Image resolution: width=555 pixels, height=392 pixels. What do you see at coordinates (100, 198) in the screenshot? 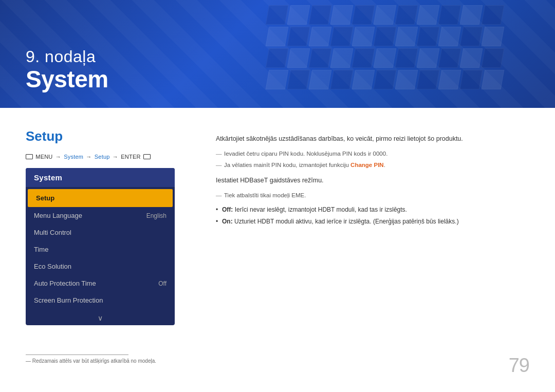
I see `menu-item-setup: Setup` at bounding box center [100, 198].